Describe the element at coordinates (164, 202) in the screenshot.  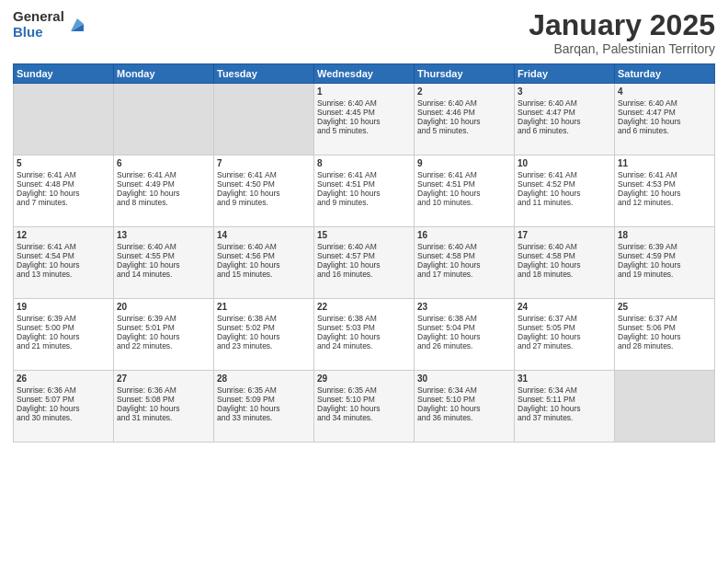
I see `day-info: and 8 minutes.` at that location.